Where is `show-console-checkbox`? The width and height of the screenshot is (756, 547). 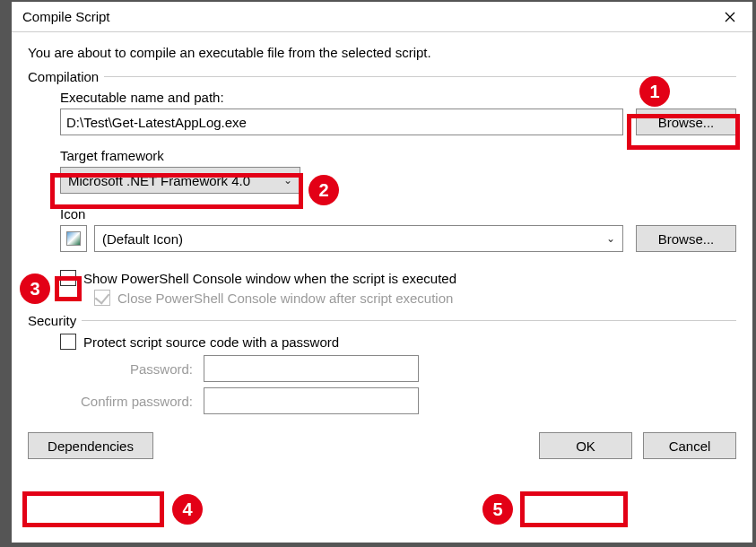 show-console-checkbox is located at coordinates (68, 278).